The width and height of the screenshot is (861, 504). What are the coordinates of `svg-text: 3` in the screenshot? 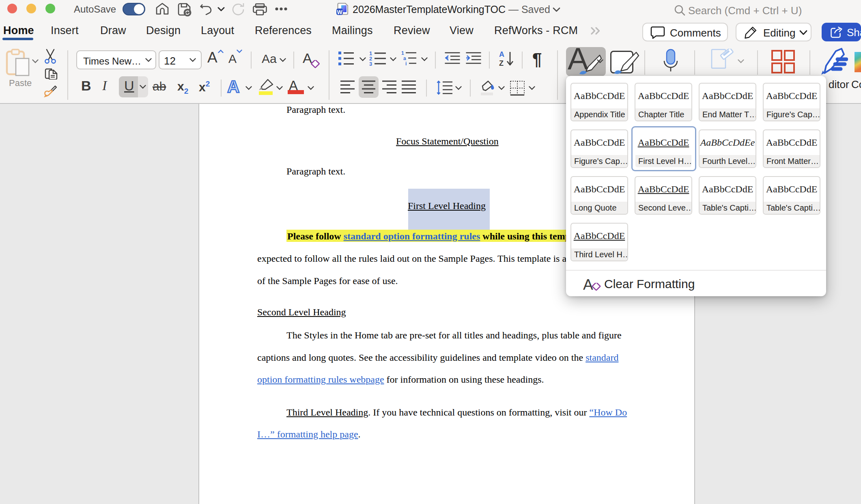 It's located at (371, 64).